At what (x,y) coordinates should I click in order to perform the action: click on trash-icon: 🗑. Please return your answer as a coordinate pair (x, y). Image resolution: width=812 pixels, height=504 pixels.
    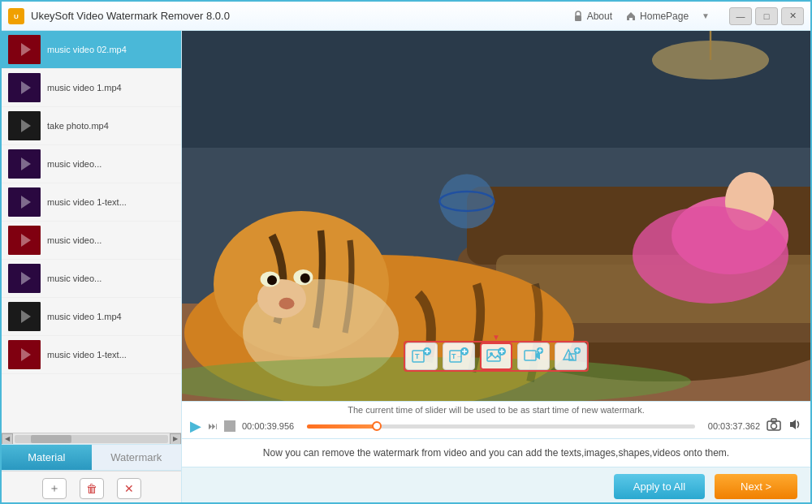
    Looking at the image, I should click on (92, 489).